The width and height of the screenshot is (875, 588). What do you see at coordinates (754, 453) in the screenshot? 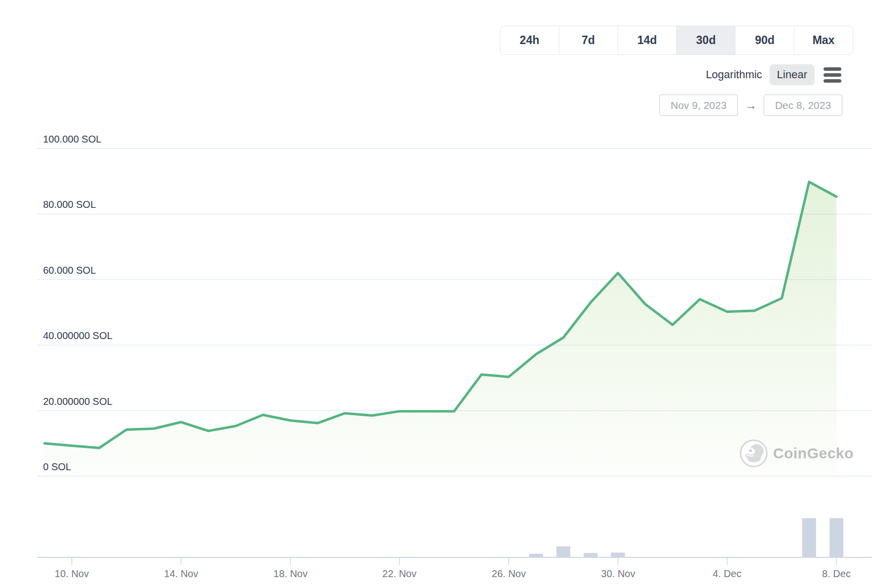
I see `coingecko-logo-icon` at bounding box center [754, 453].